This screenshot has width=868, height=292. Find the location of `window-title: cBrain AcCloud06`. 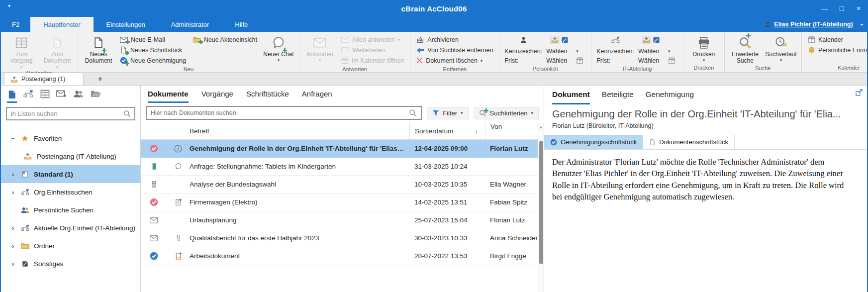

window-title: cBrain AcCloud06 is located at coordinates (434, 9).